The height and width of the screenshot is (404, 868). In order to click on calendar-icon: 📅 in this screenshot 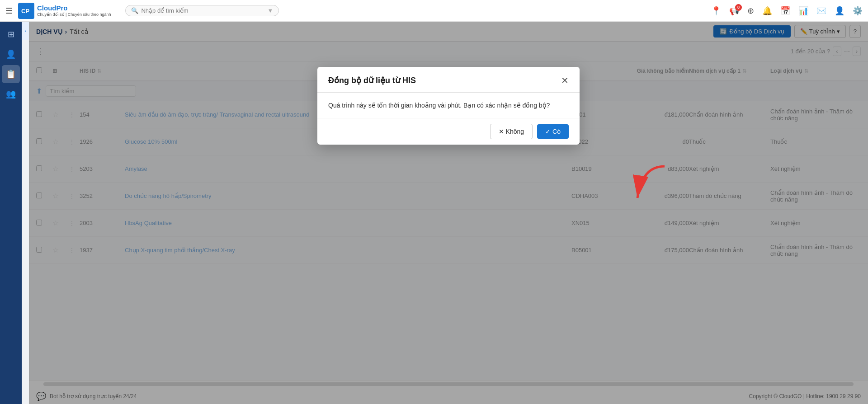, I will do `click(785, 11)`.